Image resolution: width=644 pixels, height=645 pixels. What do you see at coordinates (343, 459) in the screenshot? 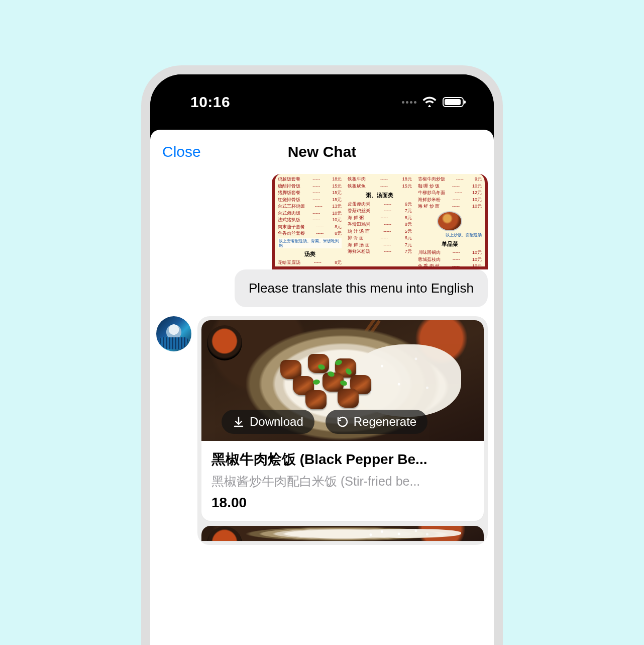
I see `dish-title: 黑椒牛肉烩饭 (Black Pepper Be...` at bounding box center [343, 459].